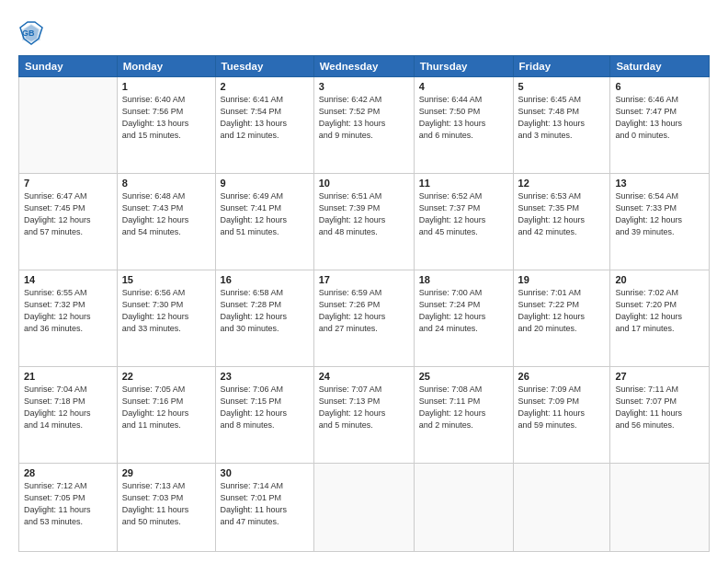 The height and width of the screenshot is (563, 728). I want to click on logo-icon: GB, so click(31, 33).